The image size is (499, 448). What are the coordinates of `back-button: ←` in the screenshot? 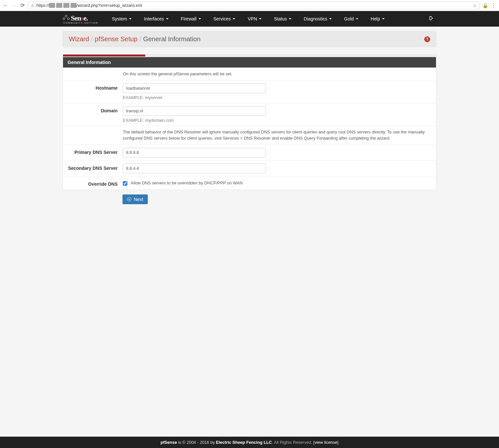 It's located at (6, 6).